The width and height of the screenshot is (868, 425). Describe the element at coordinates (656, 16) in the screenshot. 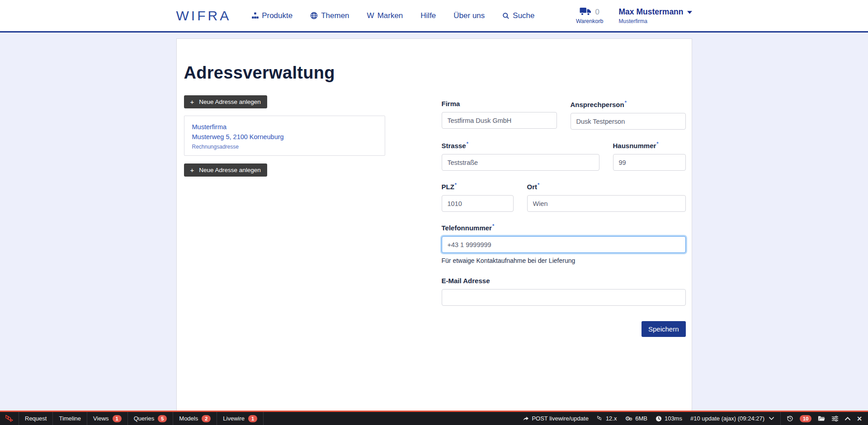

I see `user-menu: Max Mustermann Musterfirma` at that location.